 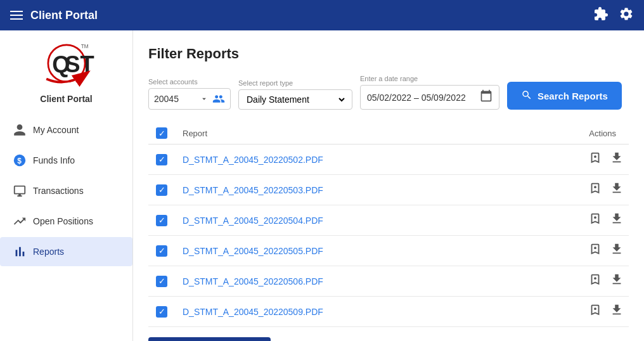 I want to click on settings-icon, so click(x=626, y=15).